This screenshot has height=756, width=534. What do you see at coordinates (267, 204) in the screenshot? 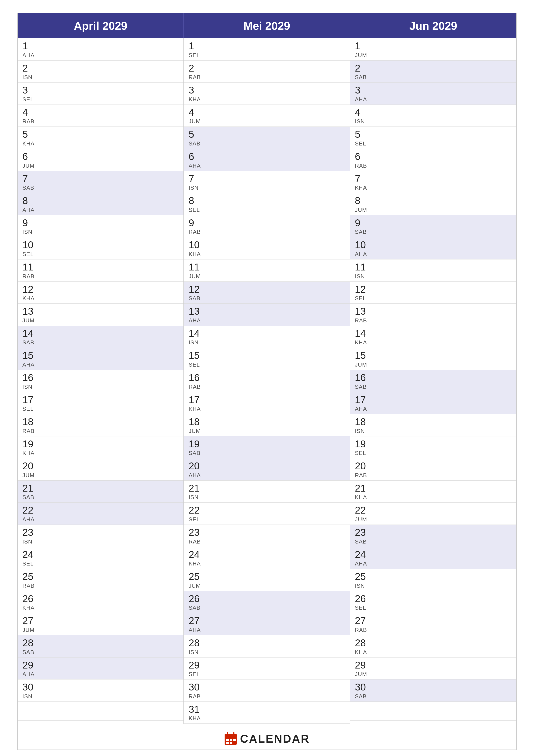
I see `day-row: 8SEL` at bounding box center [267, 204].